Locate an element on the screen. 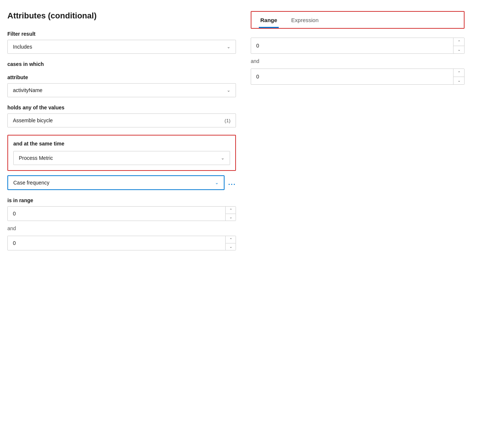  right-spinner-1: 0 ⌃ ⌄ is located at coordinates (358, 46).